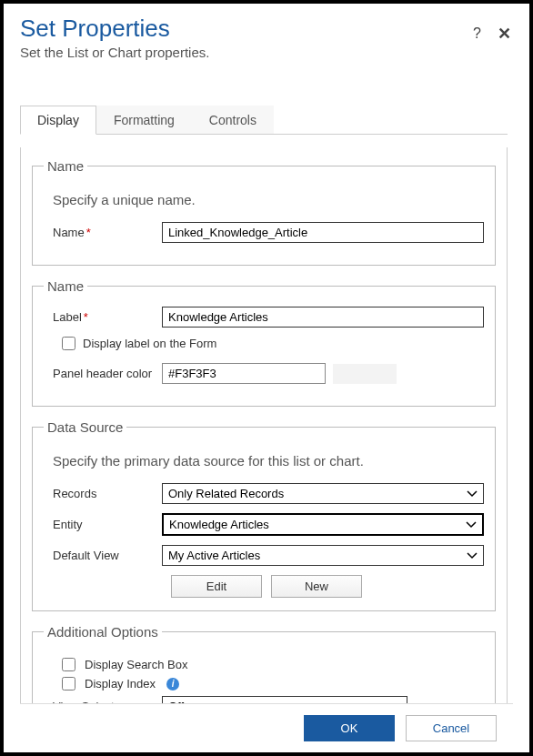  What do you see at coordinates (103, 524) in the screenshot?
I see `entity-label: Entity` at bounding box center [103, 524].